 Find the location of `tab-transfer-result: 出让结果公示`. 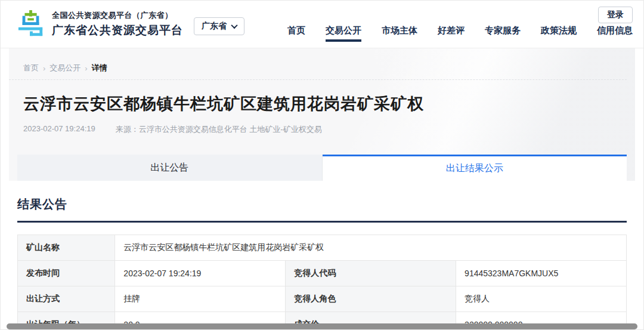

tab-transfer-result: 出让结果公示 is located at coordinates (475, 168).